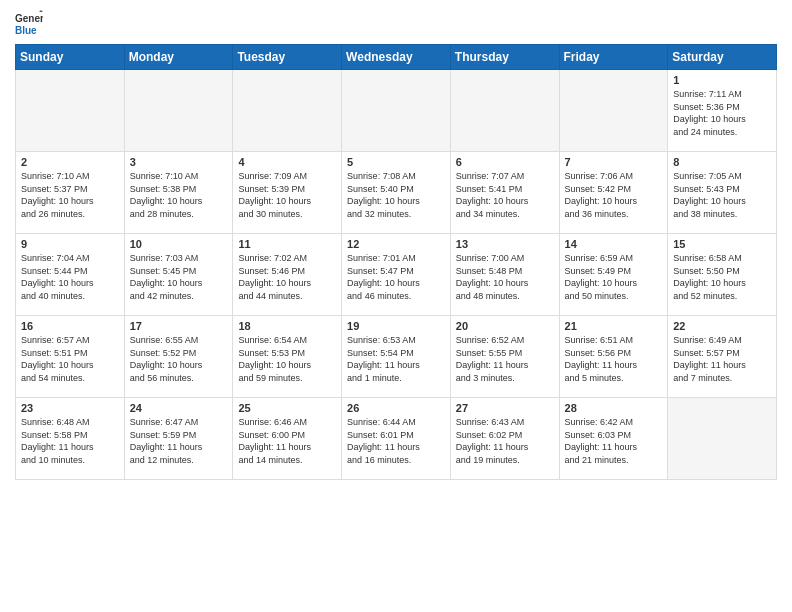  Describe the element at coordinates (722, 113) in the screenshot. I see `day-info: Sunrise: 7:11 AM Sunset: 5:36 PM Dayligh…` at that location.